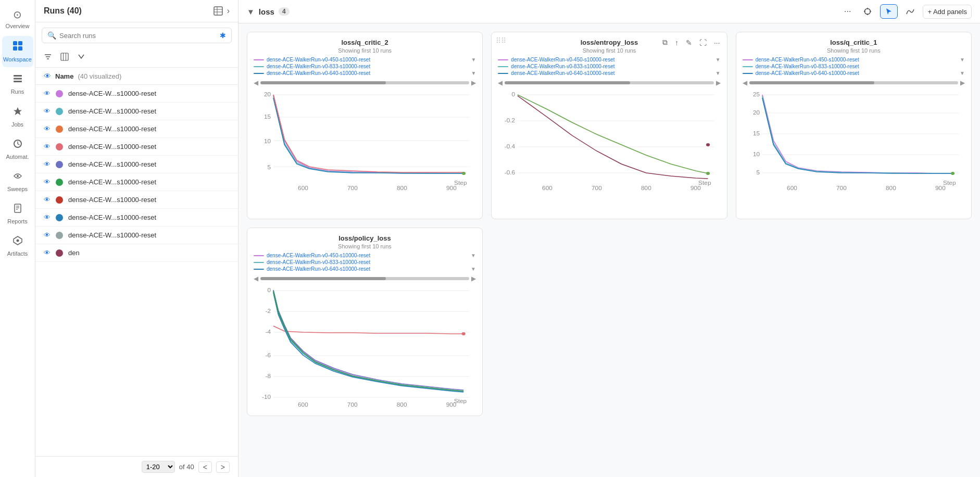  What do you see at coordinates (365, 262) in the screenshot?
I see `legend-item: dense-ACE-WalkerRun-v0-833-s10000-reset` at bounding box center [365, 262].